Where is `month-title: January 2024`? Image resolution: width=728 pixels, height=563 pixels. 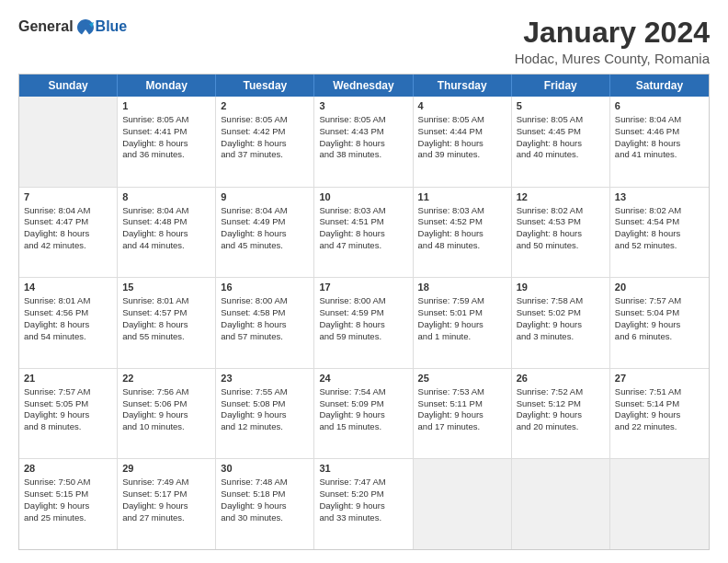 month-title: January 2024 is located at coordinates (612, 33).